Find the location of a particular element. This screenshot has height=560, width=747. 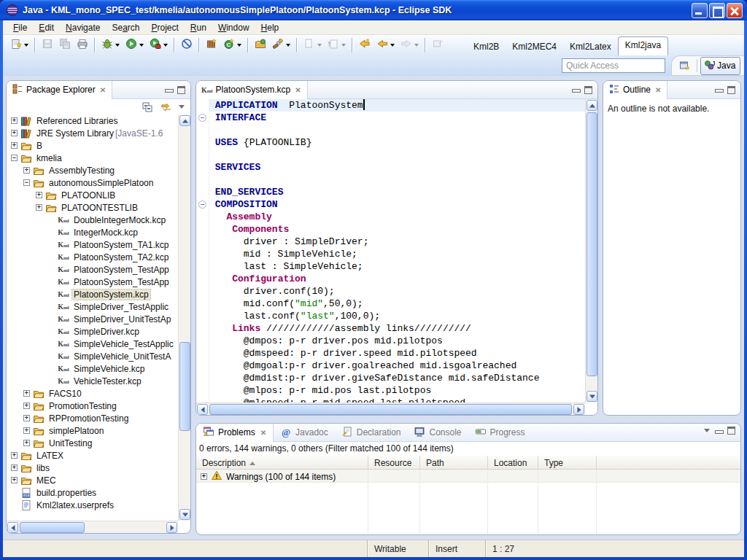

menu-help: Help is located at coordinates (270, 28).